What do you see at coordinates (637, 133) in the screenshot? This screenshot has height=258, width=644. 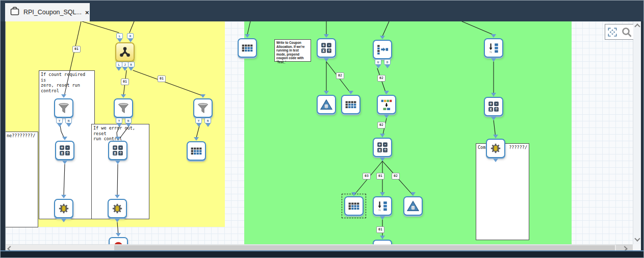 I see `vertical-scrollbar` at bounding box center [637, 133].